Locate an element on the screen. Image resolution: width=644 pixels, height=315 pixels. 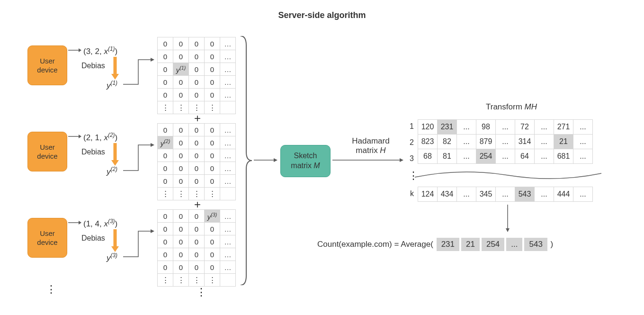
user-device-1: User device is located at coordinates (47, 65).